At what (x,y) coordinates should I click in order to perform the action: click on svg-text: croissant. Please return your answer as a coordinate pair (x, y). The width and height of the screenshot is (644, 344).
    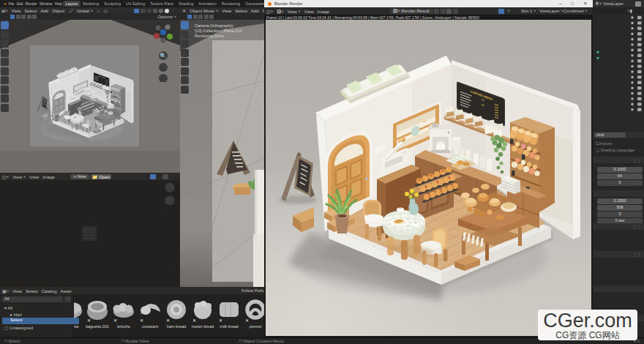
    Looking at the image, I should click on (150, 326).